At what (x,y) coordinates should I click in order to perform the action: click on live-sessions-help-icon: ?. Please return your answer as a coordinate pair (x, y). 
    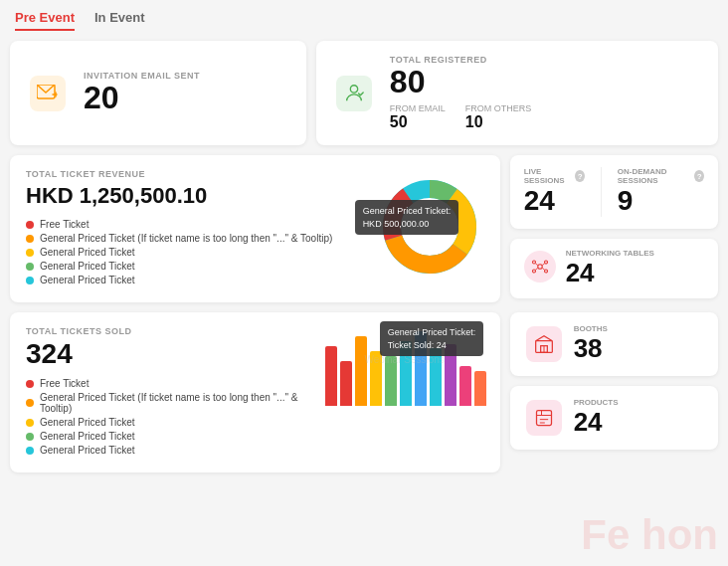
    Looking at the image, I should click on (580, 176).